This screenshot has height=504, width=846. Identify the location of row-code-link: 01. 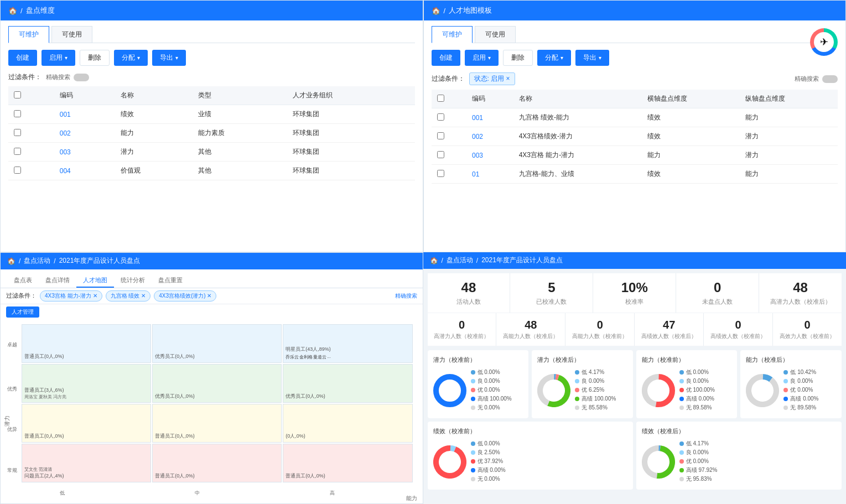
(476, 174).